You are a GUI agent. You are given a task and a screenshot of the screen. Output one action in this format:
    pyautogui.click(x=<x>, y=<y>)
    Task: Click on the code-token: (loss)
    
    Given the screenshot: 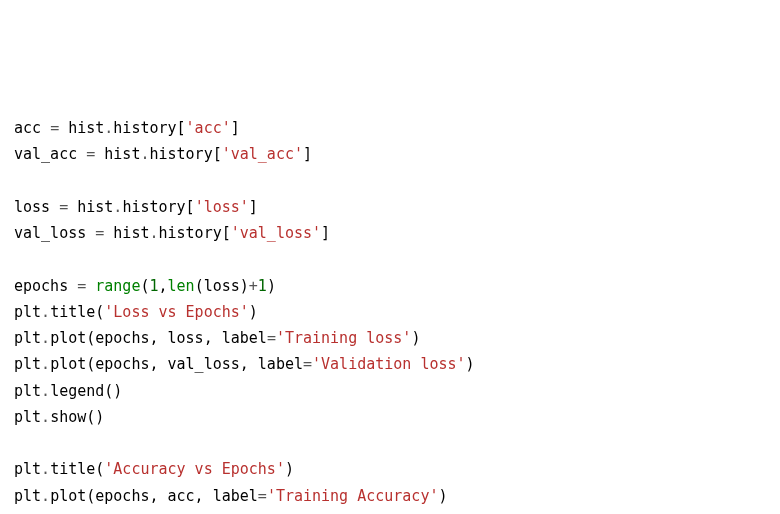 What is the action you would take?
    pyautogui.click(x=222, y=286)
    